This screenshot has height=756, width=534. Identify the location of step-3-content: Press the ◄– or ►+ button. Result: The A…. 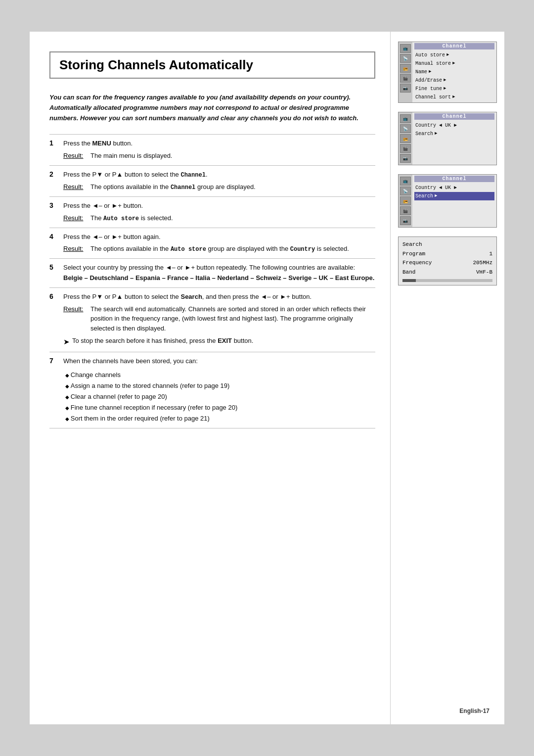
(220, 212).